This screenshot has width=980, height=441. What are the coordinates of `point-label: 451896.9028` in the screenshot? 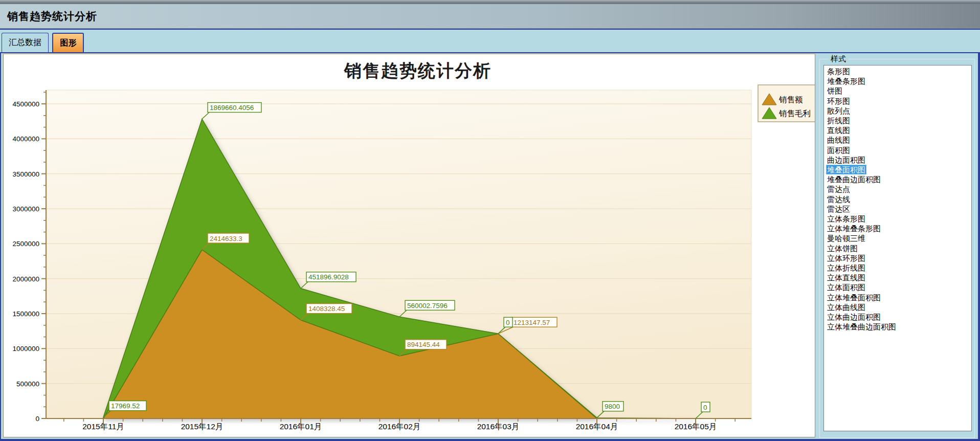 It's located at (328, 277).